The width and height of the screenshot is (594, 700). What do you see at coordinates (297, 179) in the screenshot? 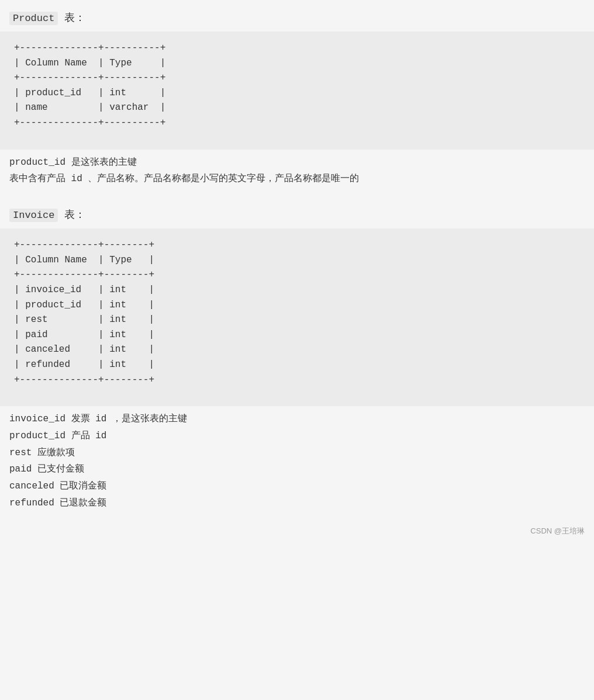
I see `product-desc-2: 表中含有产品 id 、产品名称。产品名称都是小写的英文字母，产品名称都是唯一的` at bounding box center [297, 179].